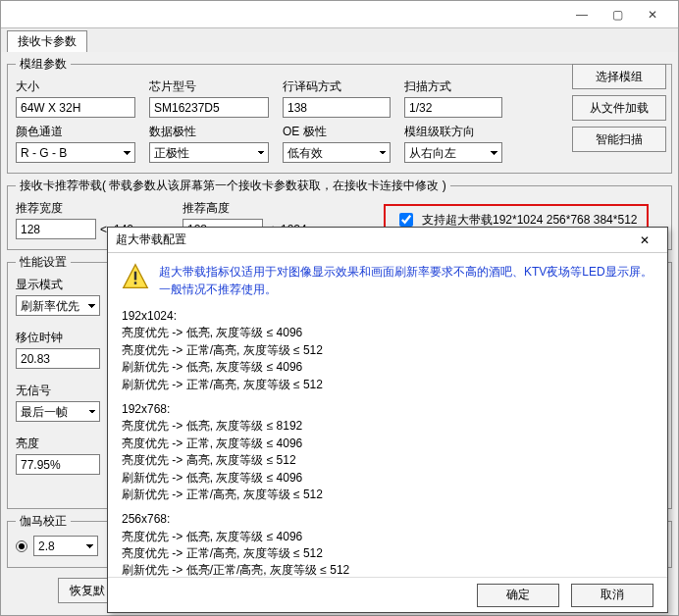 The width and height of the screenshot is (679, 616). I want to click on dialog-cancel-button: 取消, so click(612, 595).